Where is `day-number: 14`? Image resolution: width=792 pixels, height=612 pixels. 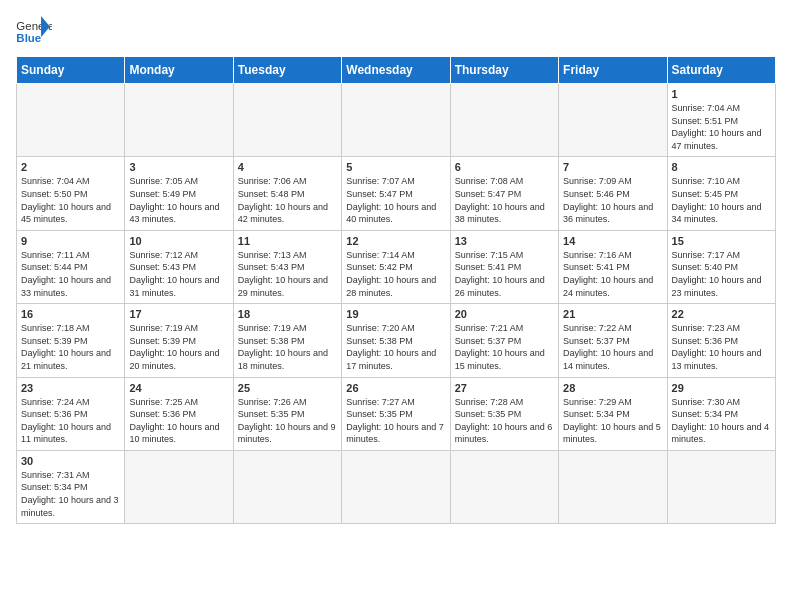 day-number: 14 is located at coordinates (612, 241).